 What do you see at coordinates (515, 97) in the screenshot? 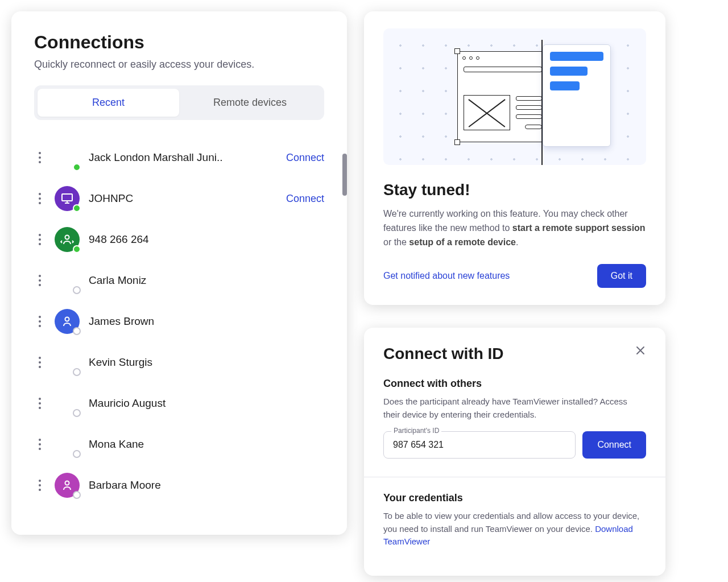
I see `promo-illustration` at bounding box center [515, 97].